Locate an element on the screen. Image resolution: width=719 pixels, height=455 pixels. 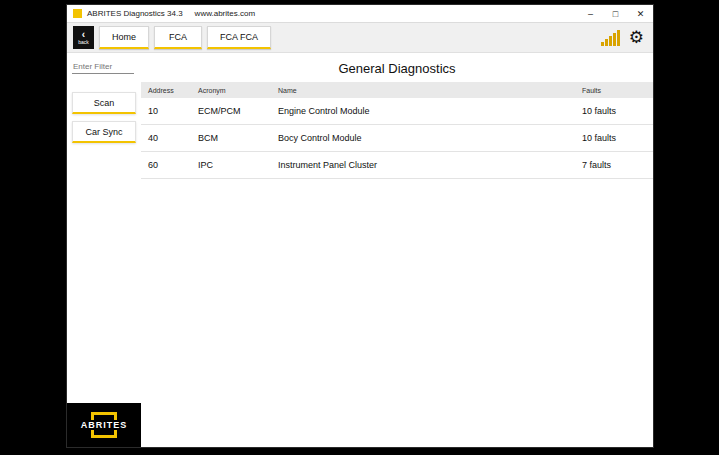
minimize-icon: – is located at coordinates (590, 14).